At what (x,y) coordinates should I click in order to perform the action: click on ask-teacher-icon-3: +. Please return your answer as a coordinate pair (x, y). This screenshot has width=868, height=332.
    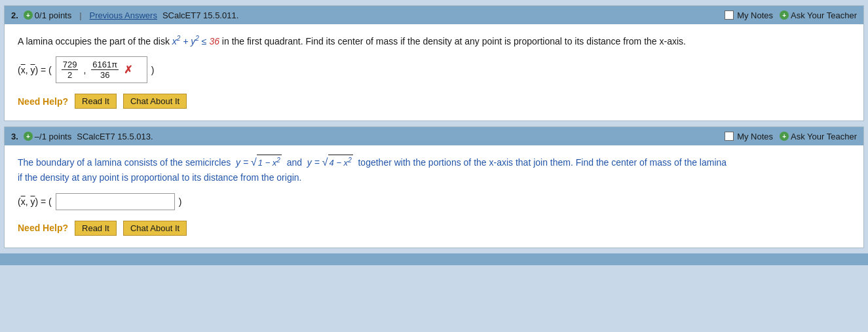
    Looking at the image, I should click on (784, 136).